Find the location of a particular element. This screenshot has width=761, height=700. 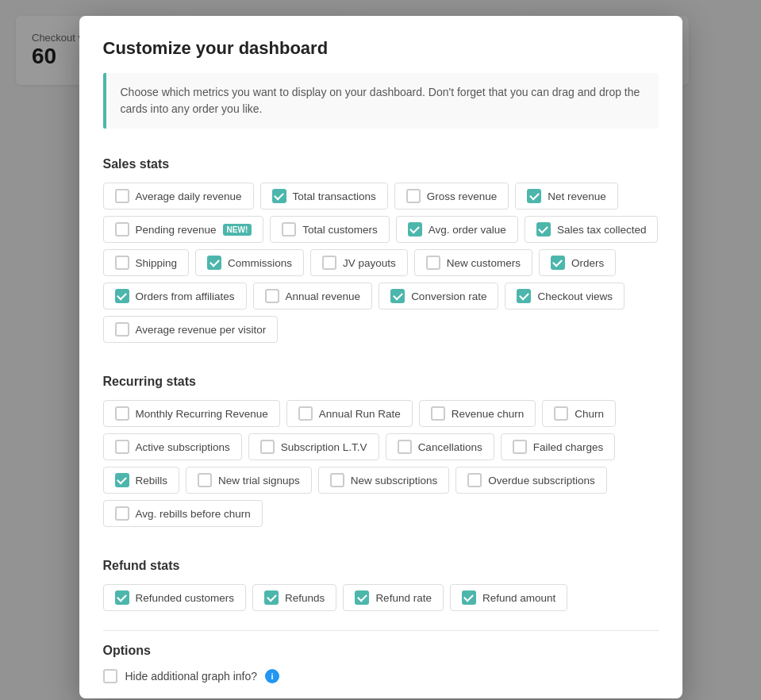

checkbox-jv-payouts: JV payouts is located at coordinates (359, 263).